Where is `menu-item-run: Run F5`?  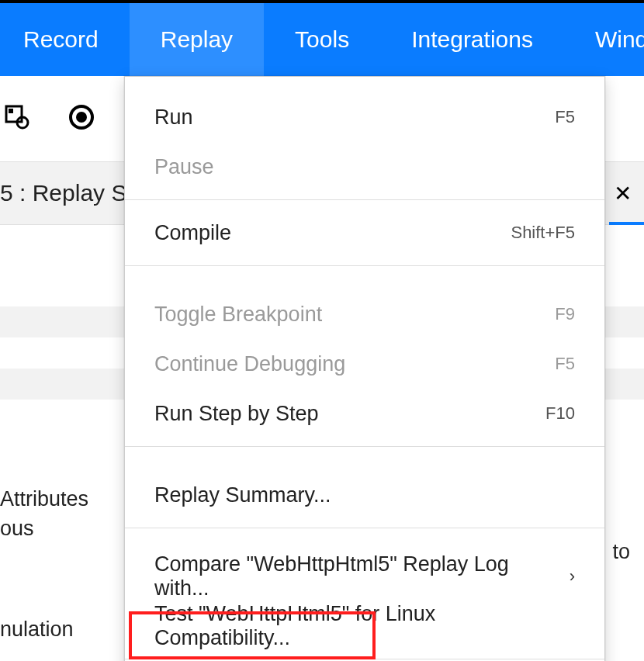 menu-item-run: Run F5 is located at coordinates (365, 117).